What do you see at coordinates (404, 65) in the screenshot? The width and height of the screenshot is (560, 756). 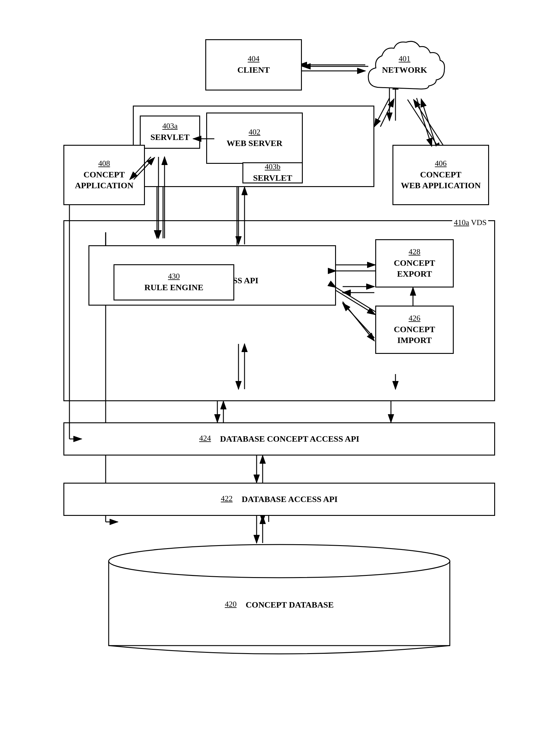 I see `network-text: 401 NETWORK` at bounding box center [404, 65].